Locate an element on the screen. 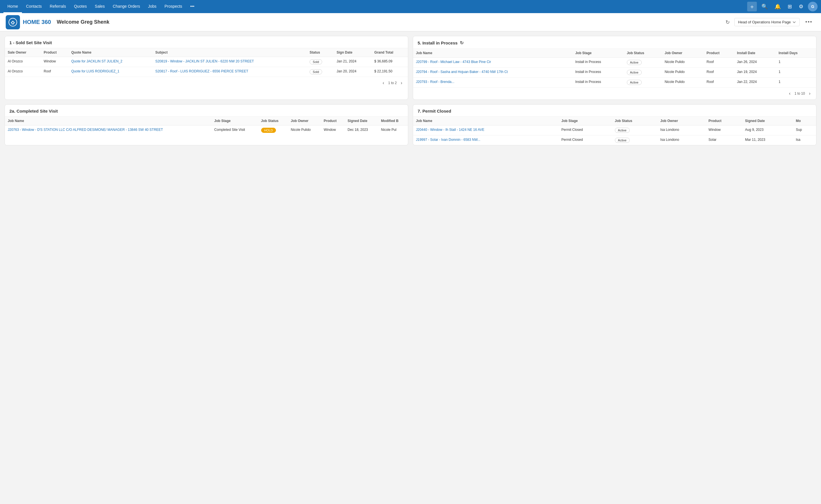 This screenshot has width=821, height=504. refresh-button: ↻ is located at coordinates (727, 22).